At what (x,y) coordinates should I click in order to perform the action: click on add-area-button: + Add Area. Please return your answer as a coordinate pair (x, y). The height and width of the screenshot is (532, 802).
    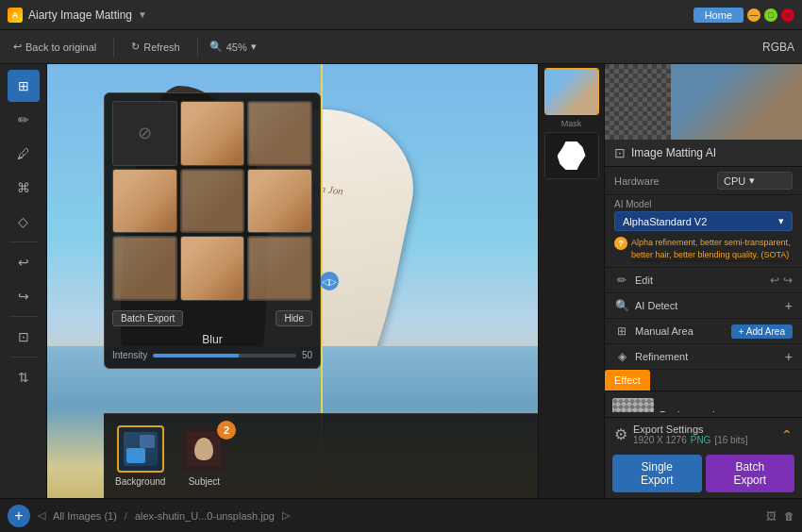
    Looking at the image, I should click on (762, 332).